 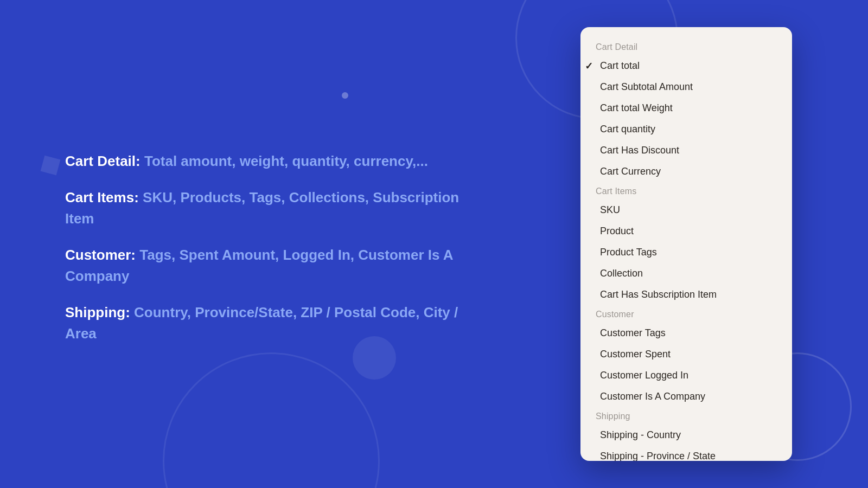 What do you see at coordinates (98, 312) in the screenshot?
I see `feature-label-shipping: Shipping:` at bounding box center [98, 312].